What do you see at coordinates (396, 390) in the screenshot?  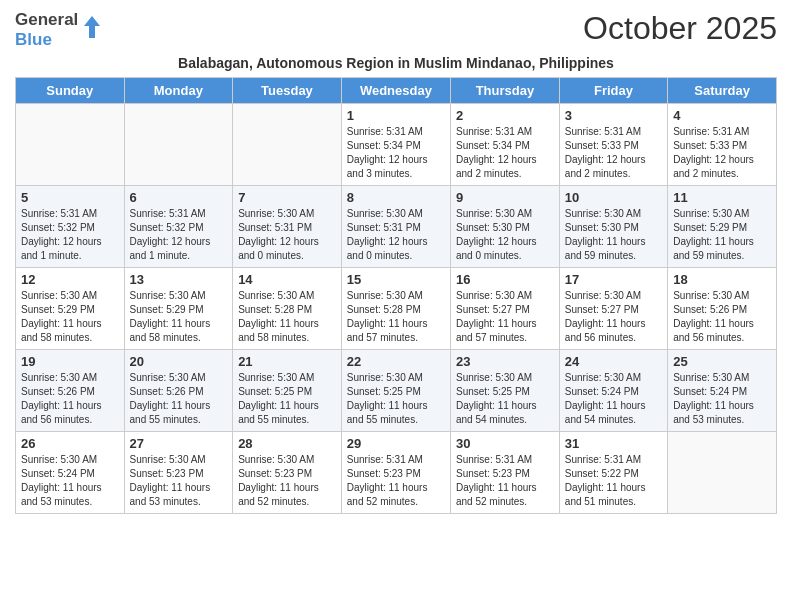 I see `calendar-week-row: 19Sunrise: 5:30 AM Sunset: 5:26 PM Dayli…` at bounding box center [396, 390].